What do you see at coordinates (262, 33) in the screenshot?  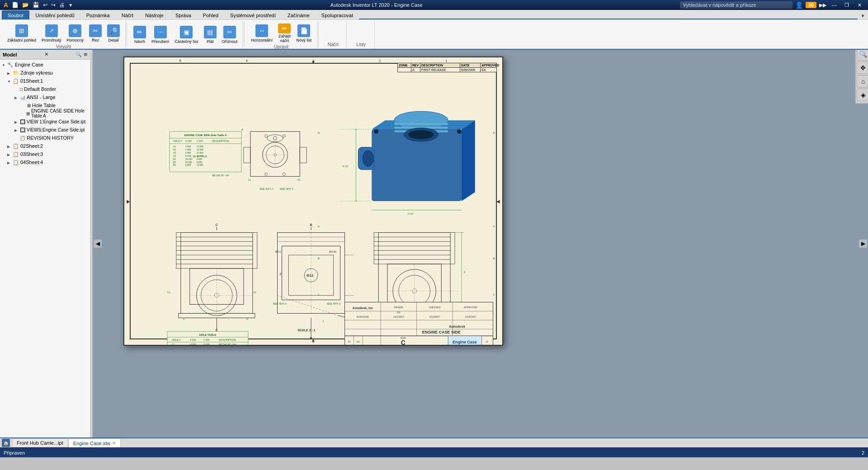 I see `btn-horizontal: ↔ Horizontální` at bounding box center [262, 33].